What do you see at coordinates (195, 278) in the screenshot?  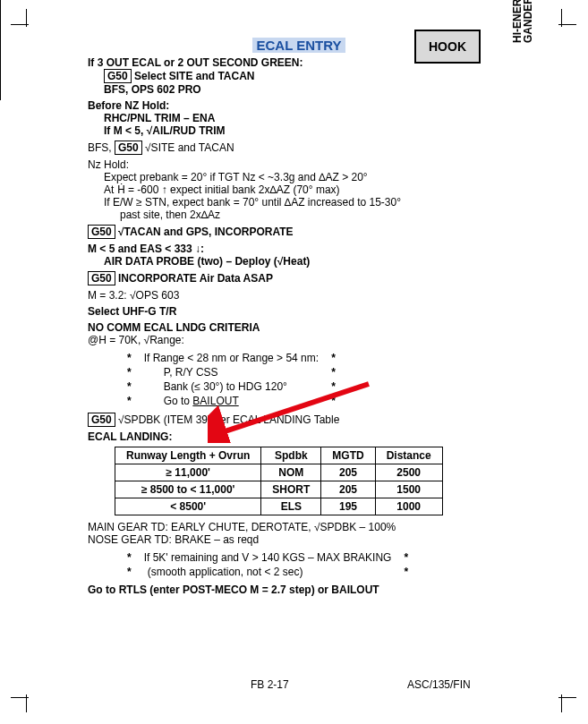 I see `s7-text: INCORPORATE Air Data ASAP` at bounding box center [195, 278].